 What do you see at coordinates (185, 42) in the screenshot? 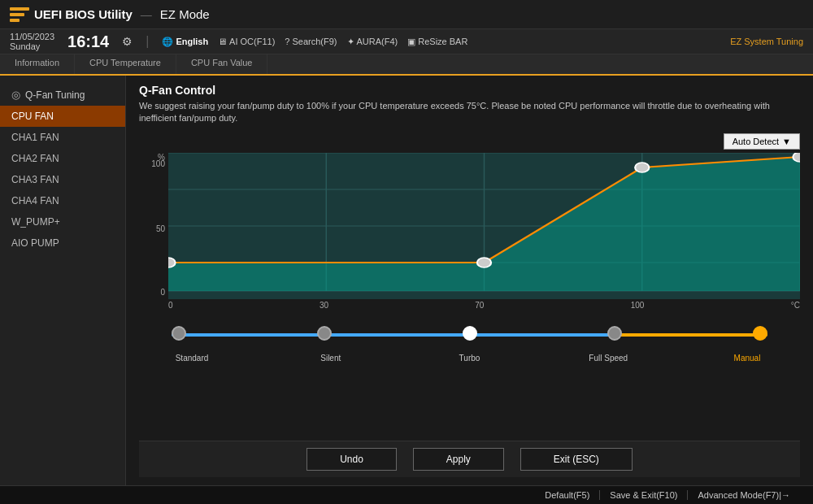
I see `language-selector: 🌐 English` at bounding box center [185, 42].